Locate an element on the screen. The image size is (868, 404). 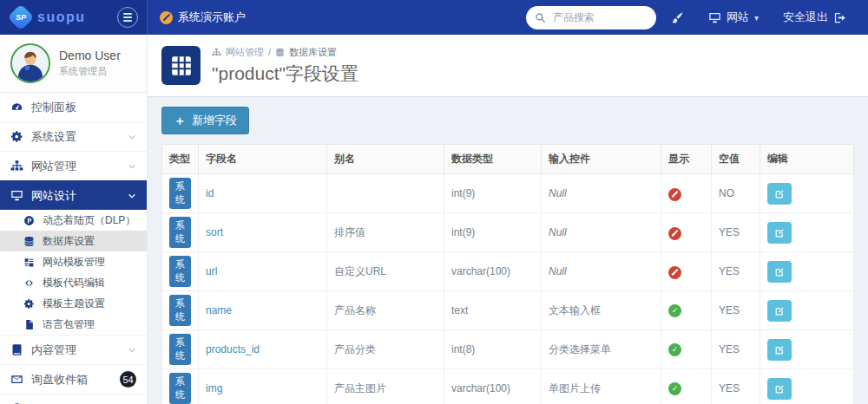
sidebar-item: 网站模板管理 is located at coordinates (73, 262).